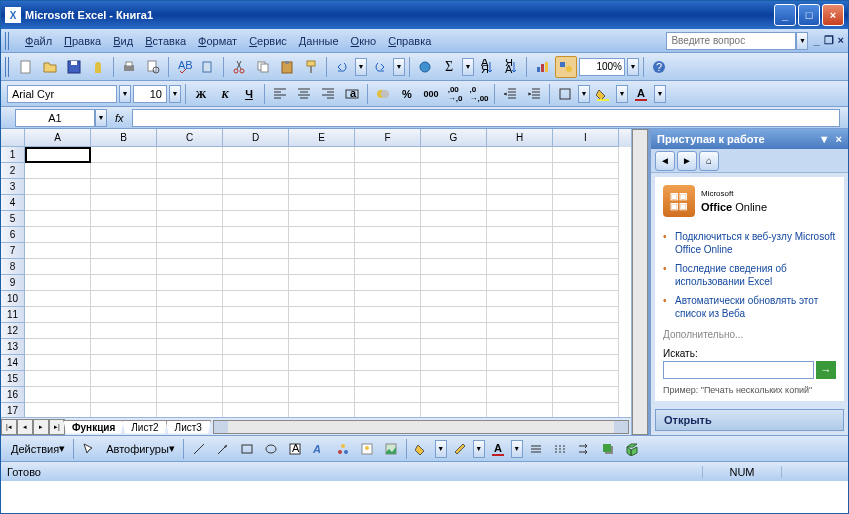 The image size is (849, 514). Describe the element at coordinates (520, 379) in the screenshot. I see `cell-H15` at that location.